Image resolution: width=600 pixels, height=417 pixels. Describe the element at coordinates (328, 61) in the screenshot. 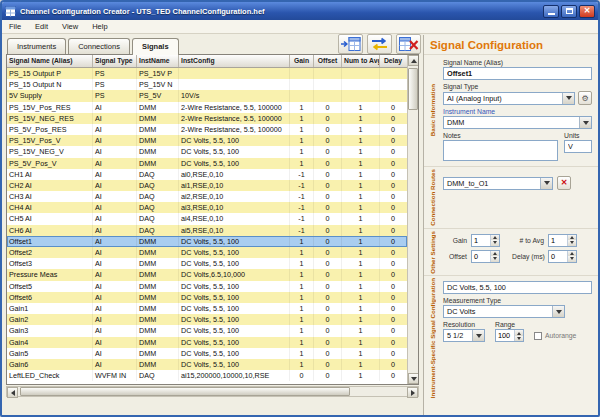

I see `column-header-offset: Offset` at that location.